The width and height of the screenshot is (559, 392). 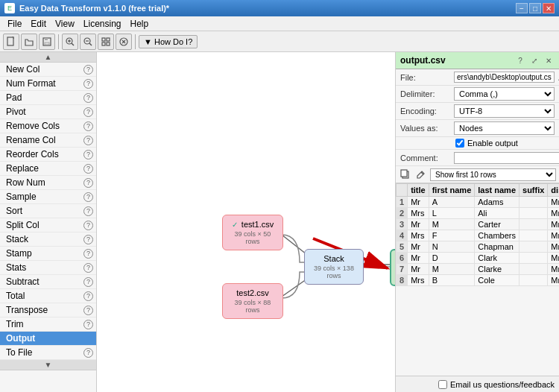 What do you see at coordinates (88, 127) in the screenshot?
I see `help-icon-remove-cols: ?` at bounding box center [88, 127].